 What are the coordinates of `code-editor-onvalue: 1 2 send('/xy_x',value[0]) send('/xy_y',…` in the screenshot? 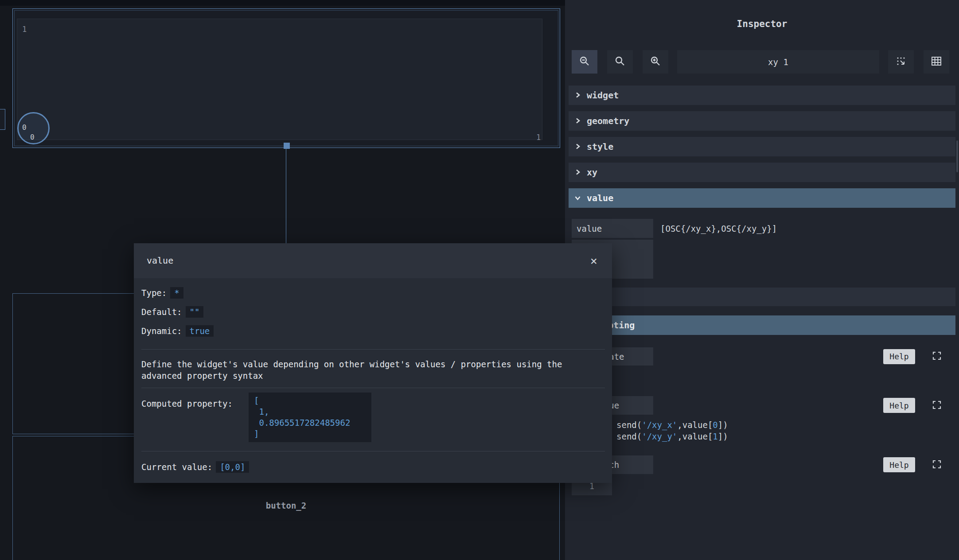 It's located at (762, 431).